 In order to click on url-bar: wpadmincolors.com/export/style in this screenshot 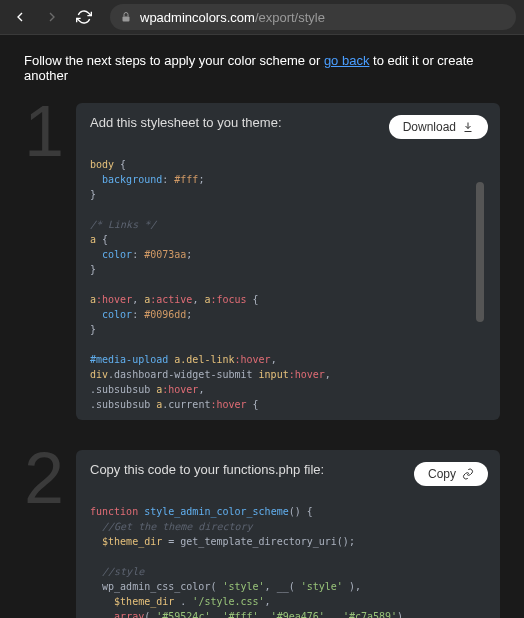, I will do `click(313, 17)`.